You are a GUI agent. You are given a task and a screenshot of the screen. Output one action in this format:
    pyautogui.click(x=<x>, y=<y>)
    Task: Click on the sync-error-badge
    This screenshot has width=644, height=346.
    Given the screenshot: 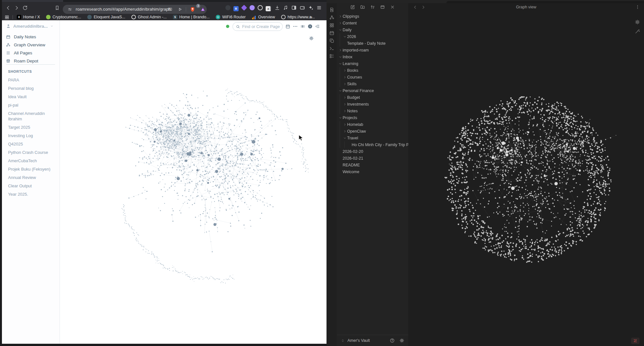 What is the action you would take?
    pyautogui.click(x=635, y=341)
    